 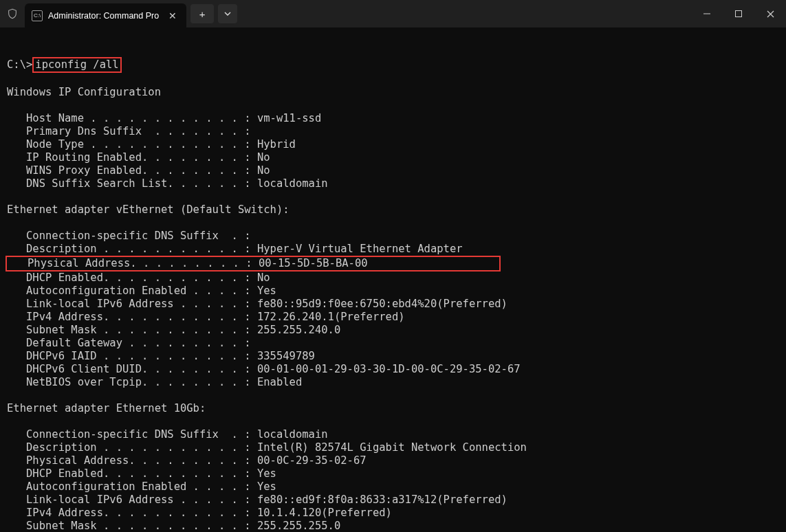 I want to click on active-tab: C:\ Administrator: Command Pro ✕, so click(x=106, y=15).